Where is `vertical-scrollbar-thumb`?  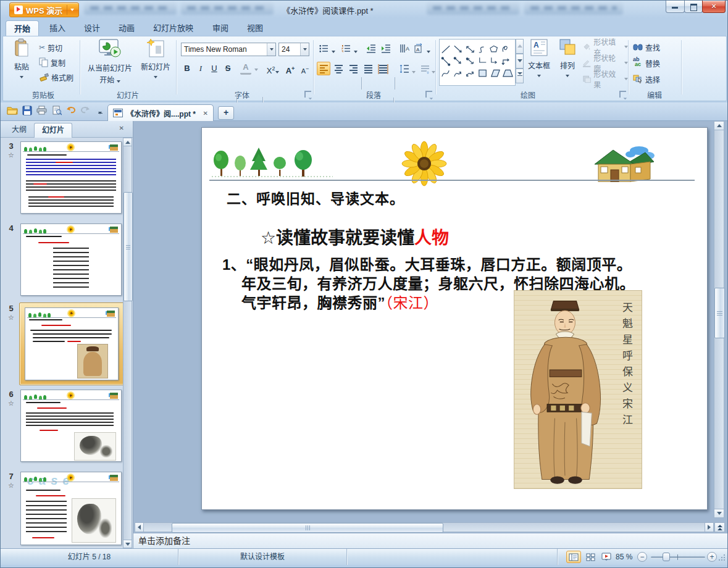 vertical-scrollbar-thumb is located at coordinates (720, 313).